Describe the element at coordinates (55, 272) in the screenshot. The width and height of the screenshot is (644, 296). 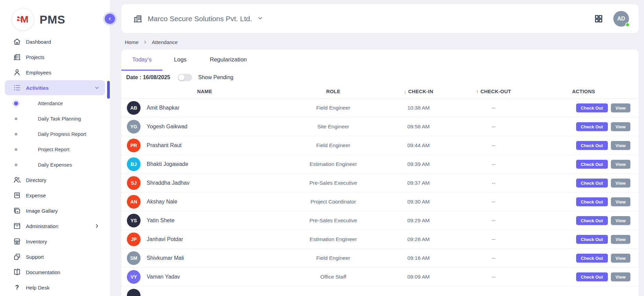
I see `sidebar-item-documentation: Documentation` at that location.